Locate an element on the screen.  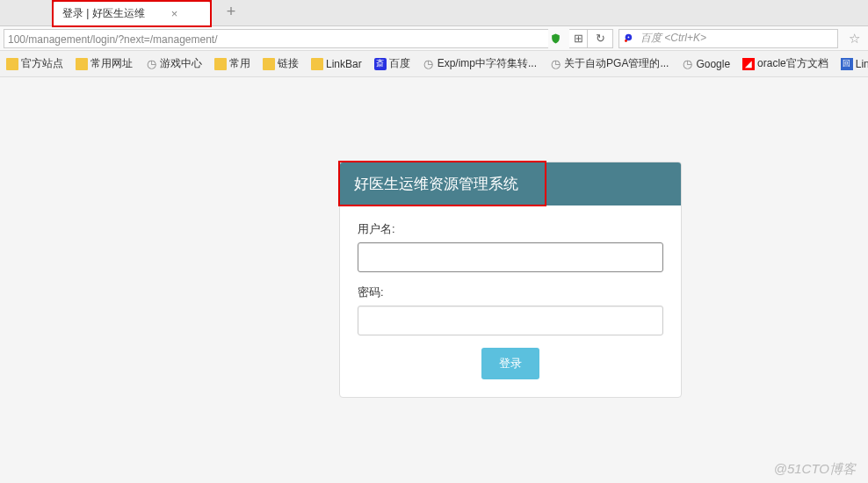
bookmark-label: 官方站点 is located at coordinates (42, 63).